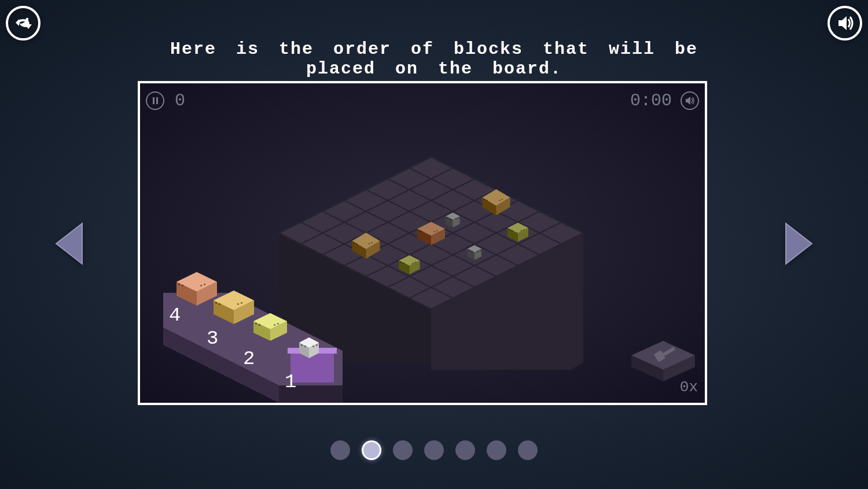 Image resolution: width=868 pixels, height=489 pixels. Describe the element at coordinates (845, 23) in the screenshot. I see `speaker-icon` at that location.